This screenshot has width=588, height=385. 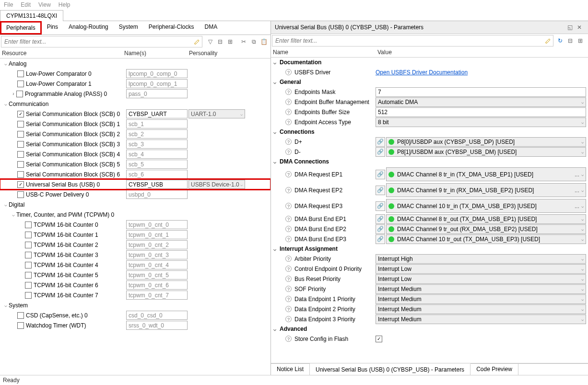 What do you see at coordinates (135, 104) in the screenshot?
I see `tree-group: ⌵ Communication` at bounding box center [135, 104].